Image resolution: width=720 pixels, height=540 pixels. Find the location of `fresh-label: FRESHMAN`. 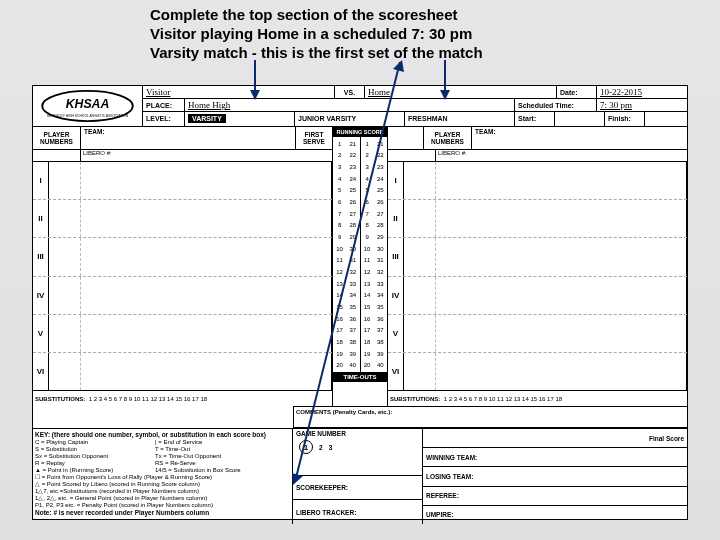

fresh-label: FRESHMAN is located at coordinates (428, 118).